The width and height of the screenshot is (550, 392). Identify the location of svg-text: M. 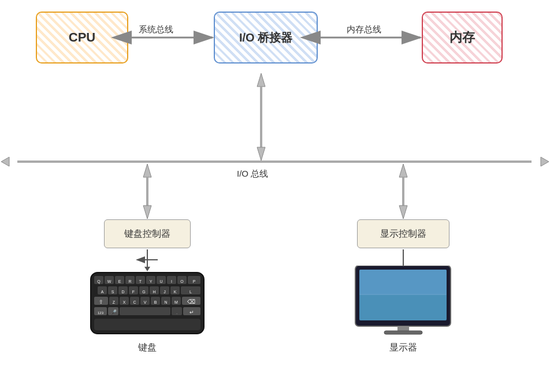
(176, 303).